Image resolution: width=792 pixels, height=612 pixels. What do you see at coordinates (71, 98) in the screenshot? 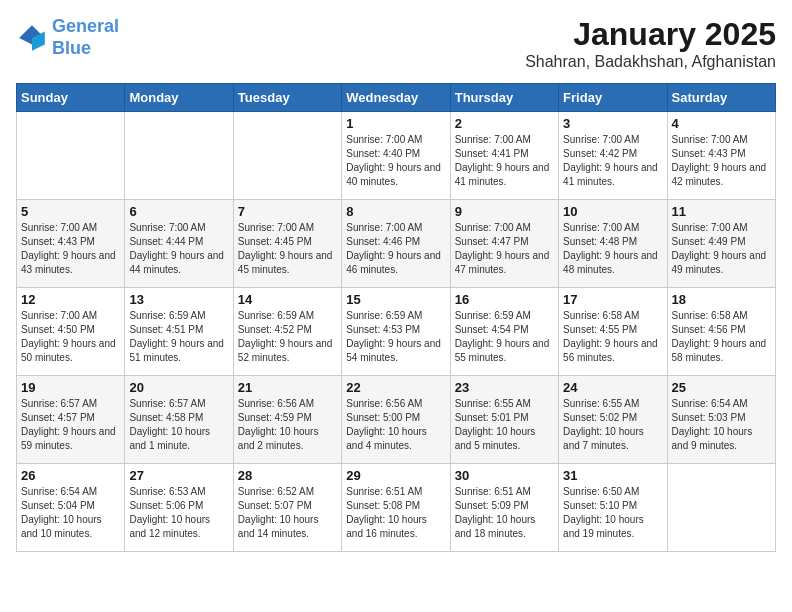
I see `header-sunday: Sunday` at bounding box center [71, 98].